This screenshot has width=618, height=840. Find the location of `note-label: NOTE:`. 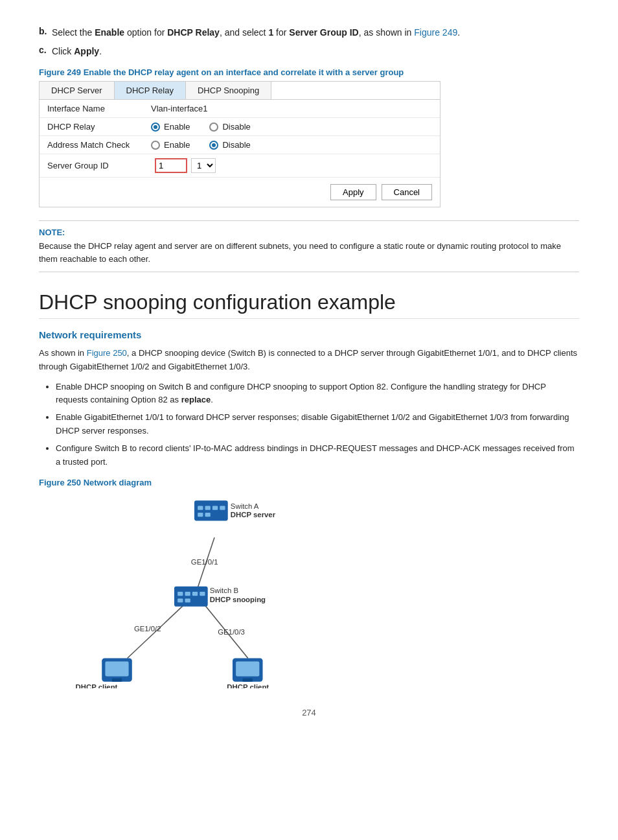

note-label: NOTE: is located at coordinates (309, 232).